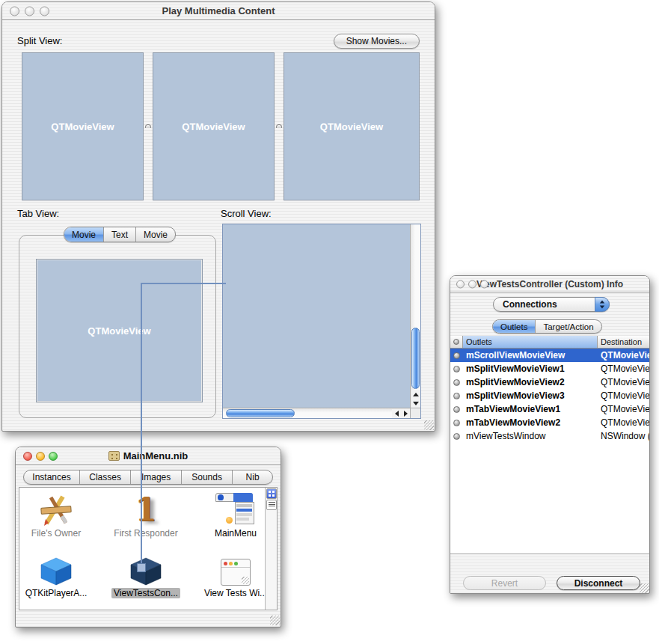 Image resolution: width=659 pixels, height=644 pixels. I want to click on tab-movie-1: Movie, so click(84, 235).